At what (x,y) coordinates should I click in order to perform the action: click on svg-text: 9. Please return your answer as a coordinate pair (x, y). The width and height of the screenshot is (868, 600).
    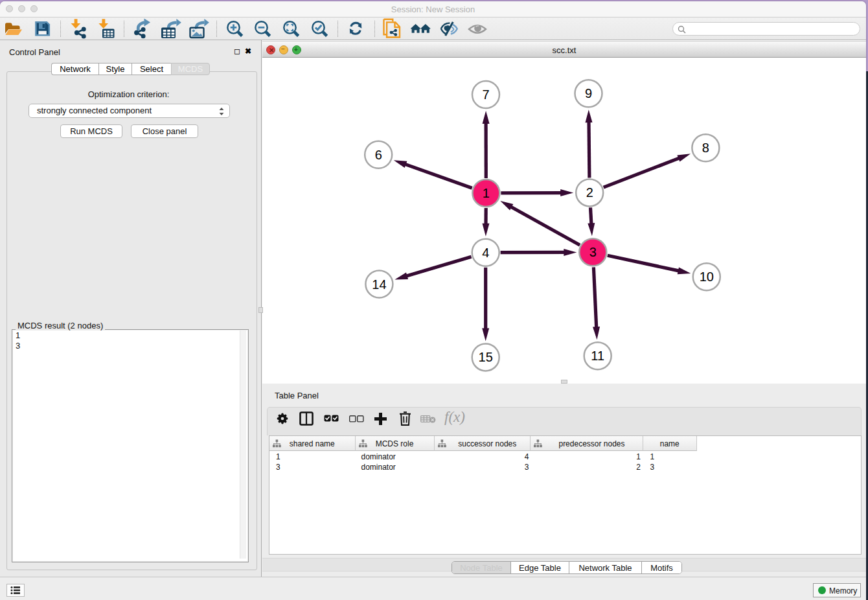
    Looking at the image, I should click on (588, 93).